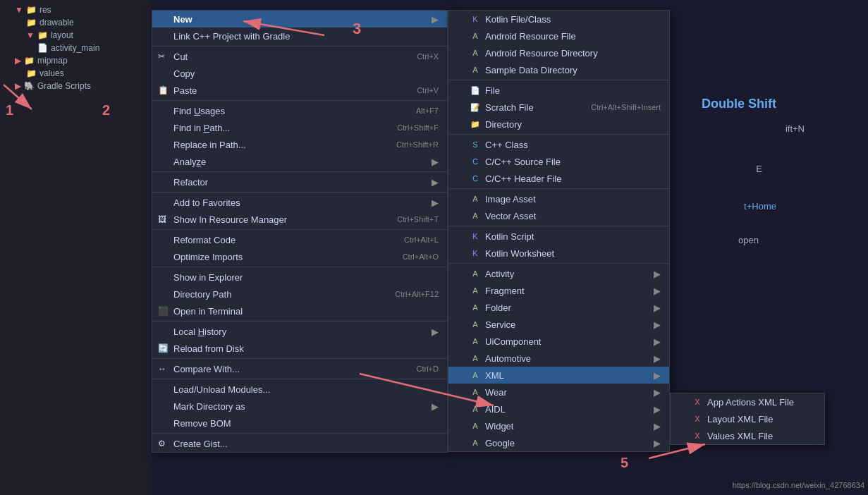 The width and height of the screenshot is (868, 495). Describe the element at coordinates (558, 19) in the screenshot. I see `new-kotlin-file: K Kotlin File/Class` at that location.